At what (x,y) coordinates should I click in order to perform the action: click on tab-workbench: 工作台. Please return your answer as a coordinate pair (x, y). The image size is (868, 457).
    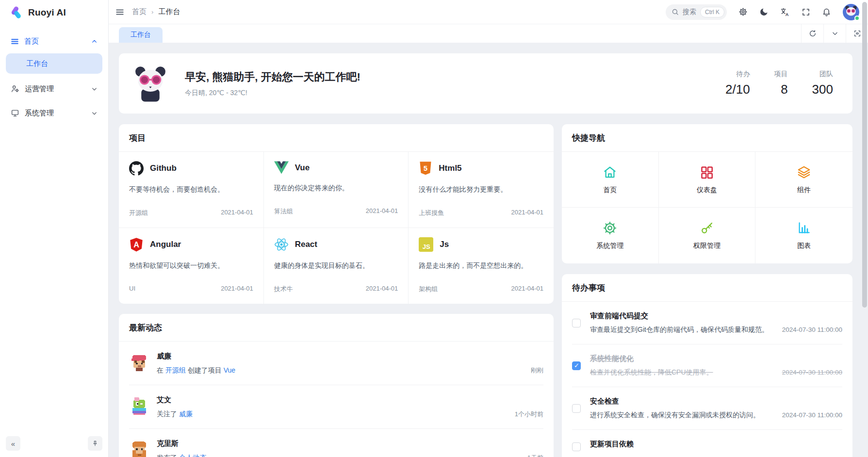
    Looking at the image, I should click on (141, 35).